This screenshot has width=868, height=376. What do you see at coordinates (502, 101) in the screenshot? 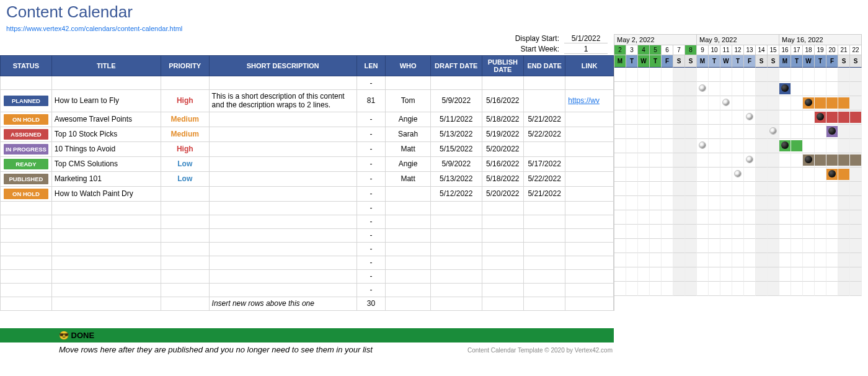
I see `publish-date-cell: 5/16/2022` at bounding box center [502, 101].